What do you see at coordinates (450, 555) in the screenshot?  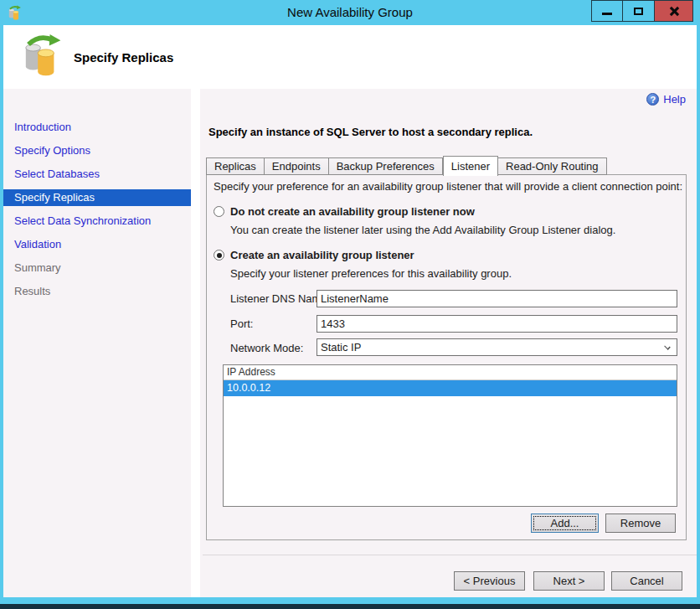 I see `footer-divider` at bounding box center [450, 555].